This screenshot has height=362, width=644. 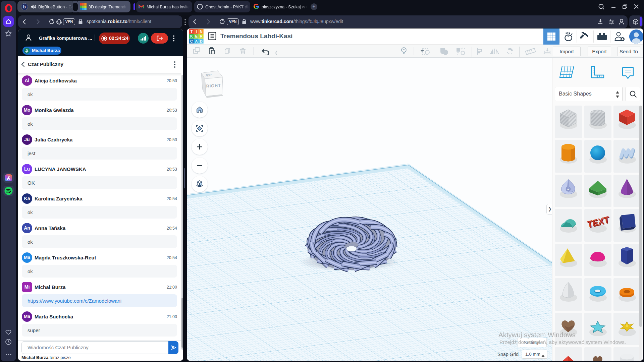 What do you see at coordinates (192, 36) in the screenshot?
I see `svg-text: K` at bounding box center [192, 36].